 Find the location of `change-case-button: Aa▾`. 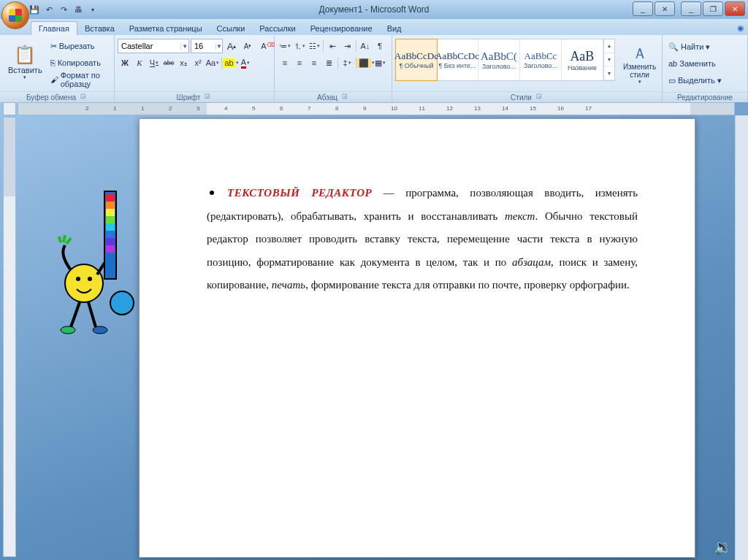

change-case-button: Aa▾ is located at coordinates (213, 63).